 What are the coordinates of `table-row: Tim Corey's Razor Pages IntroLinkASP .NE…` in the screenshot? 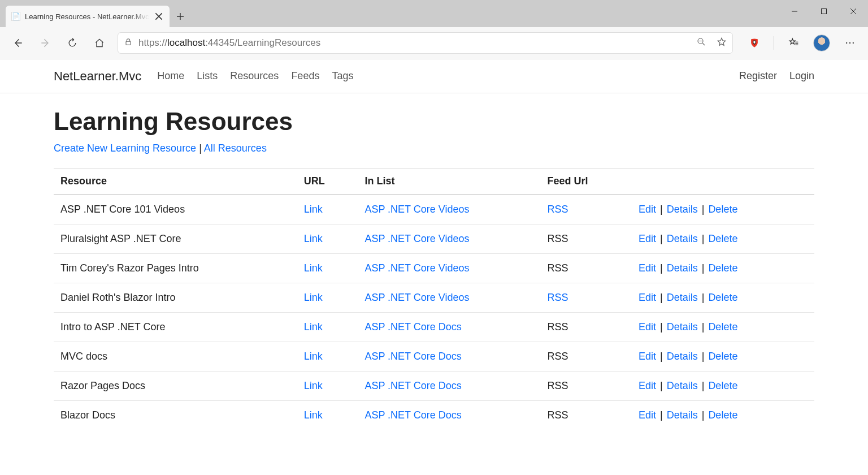 It's located at (434, 269).